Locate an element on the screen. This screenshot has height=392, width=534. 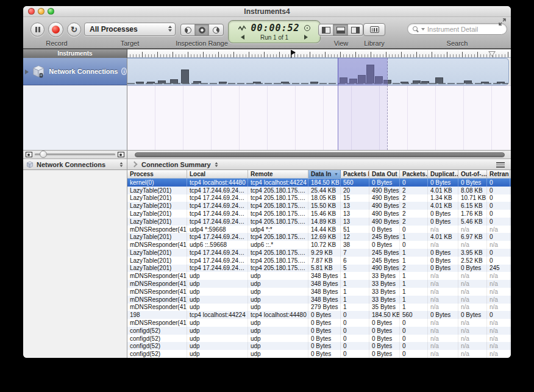
view-left-pane-button is located at coordinates (326, 30).